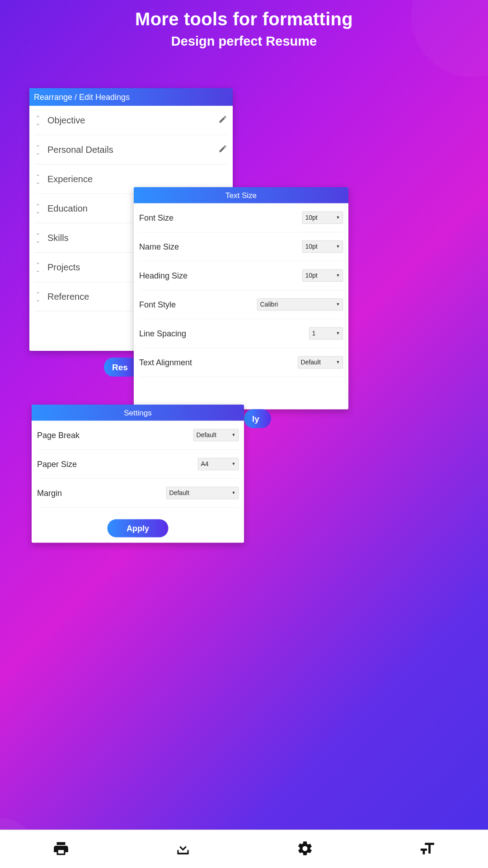 The height and width of the screenshot is (868, 488). I want to click on option-label: Heading Size, so click(164, 276).